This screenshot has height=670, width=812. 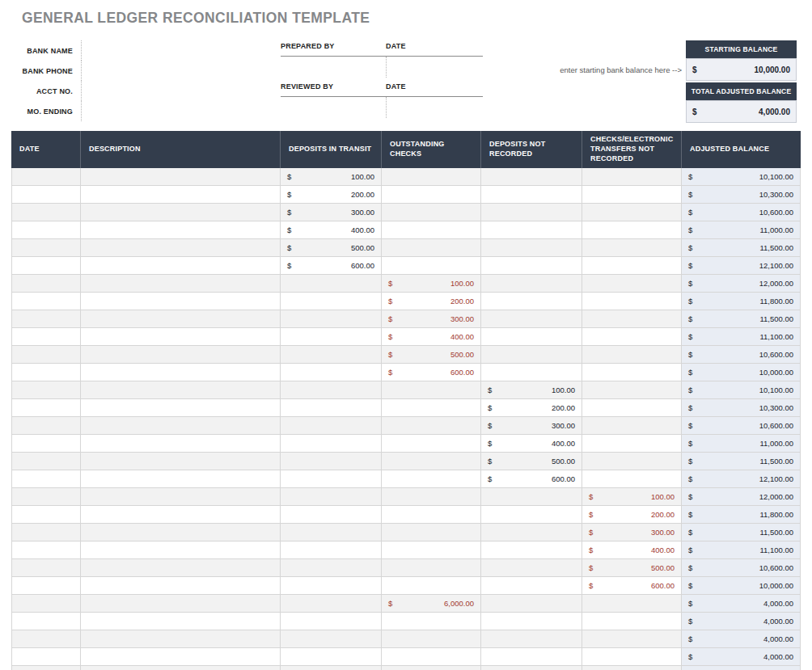 I want to click on starting-balance-value-cell: $ 10,000.00, so click(x=741, y=70).